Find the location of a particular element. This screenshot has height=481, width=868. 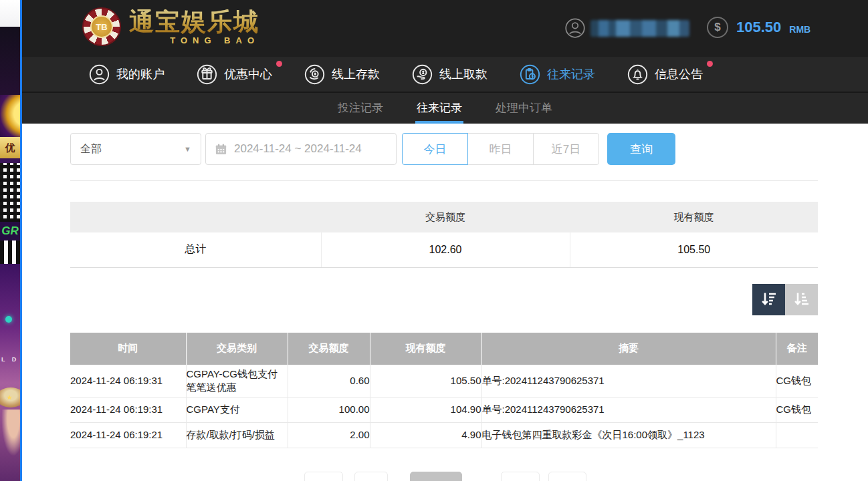

chevron-down-icon: ▼ is located at coordinates (187, 149).